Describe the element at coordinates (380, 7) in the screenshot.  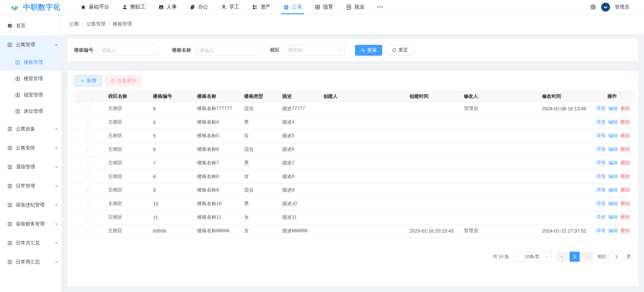
I see `ellipsis-icon: •••` at that location.